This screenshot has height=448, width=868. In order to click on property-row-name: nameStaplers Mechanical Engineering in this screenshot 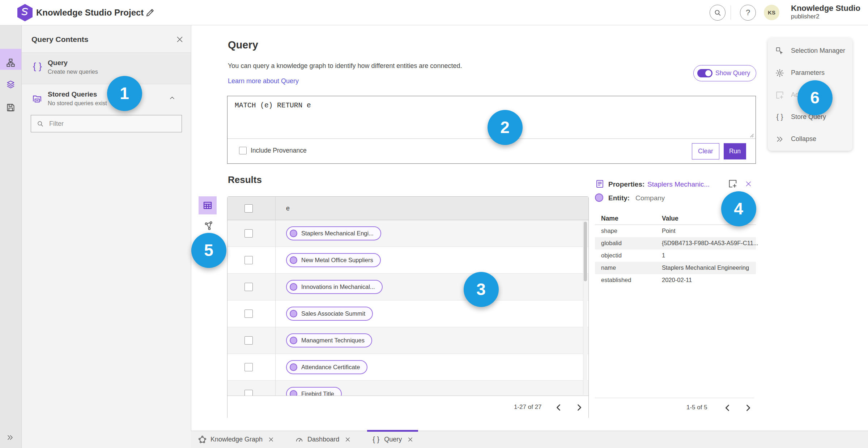, I will do `click(676, 268)`.